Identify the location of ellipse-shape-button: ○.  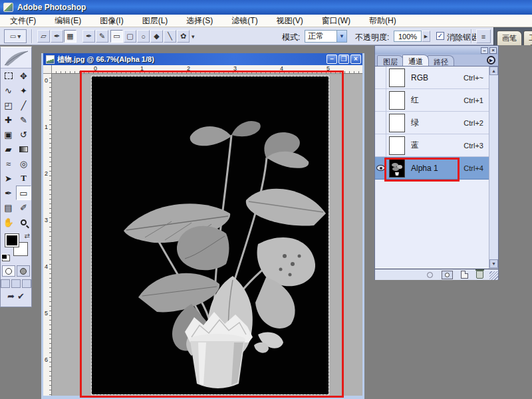
(144, 36).